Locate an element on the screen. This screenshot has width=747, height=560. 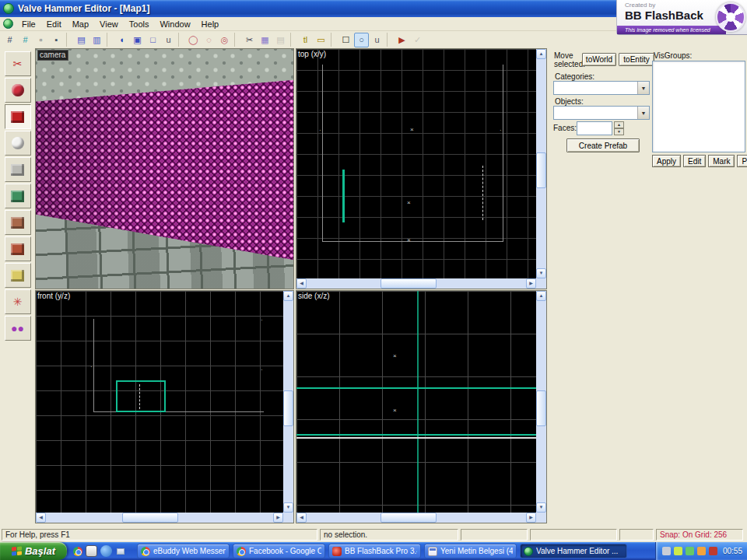
create-prefab-button: Create Prefab is located at coordinates (603, 145).